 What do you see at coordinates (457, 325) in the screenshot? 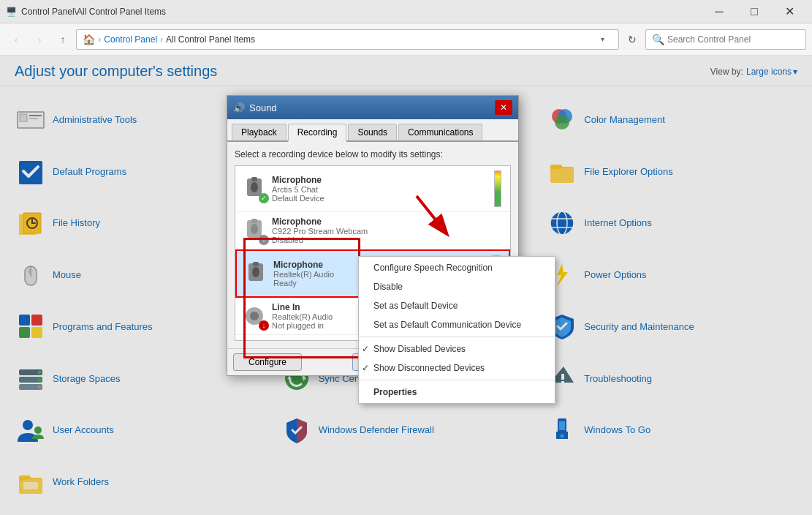
I see `ctx-set-default-comm: Set as Default Communication Device` at bounding box center [457, 325].